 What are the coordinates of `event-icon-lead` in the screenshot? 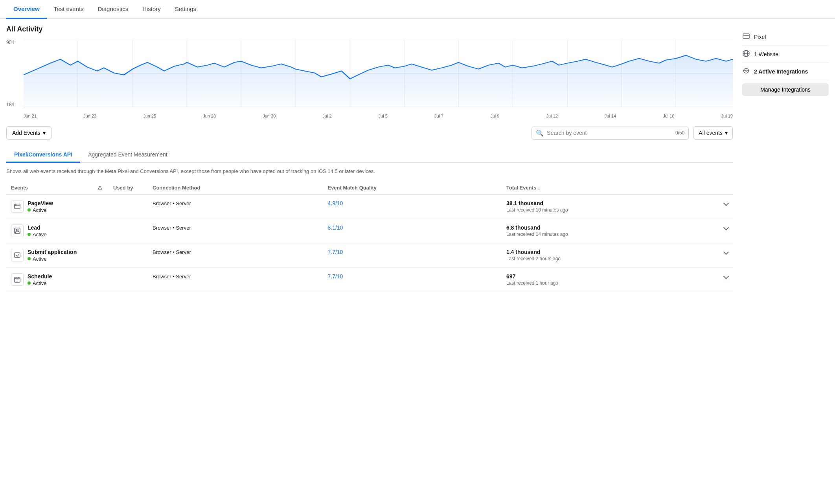 It's located at (17, 231).